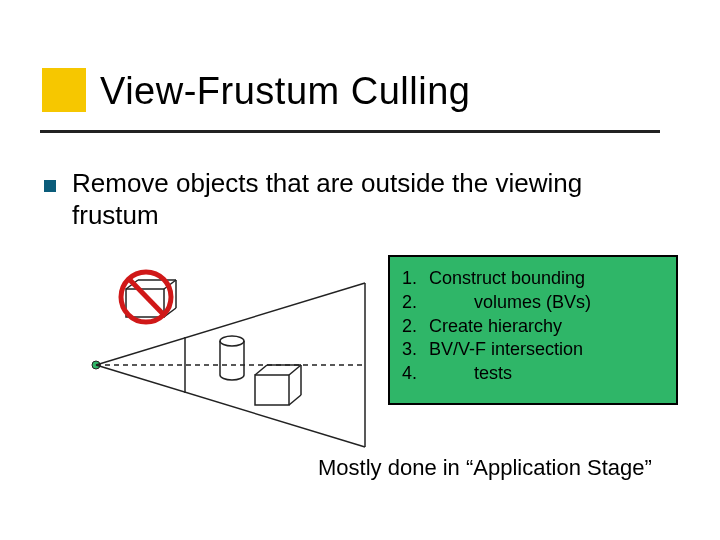  What do you see at coordinates (245, 365) in the screenshot?
I see `frustum-diagram` at bounding box center [245, 365].